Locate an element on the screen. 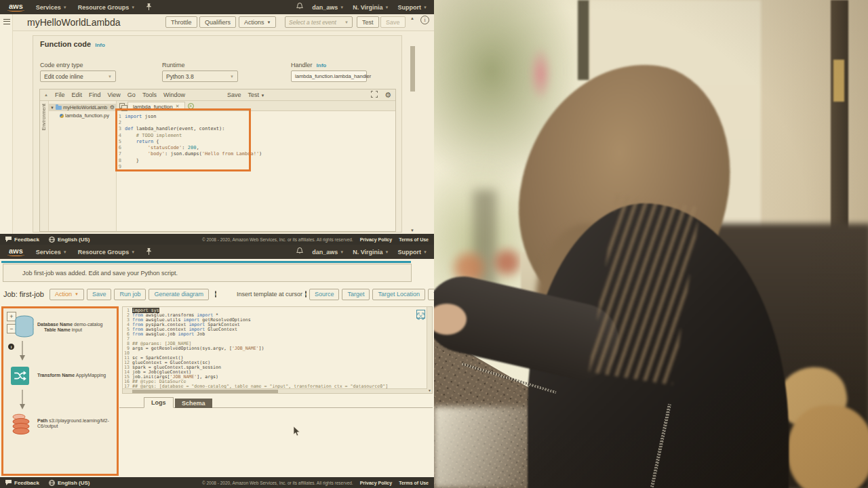 The height and width of the screenshot is (488, 868). nav-support-label: Support is located at coordinates (410, 252).